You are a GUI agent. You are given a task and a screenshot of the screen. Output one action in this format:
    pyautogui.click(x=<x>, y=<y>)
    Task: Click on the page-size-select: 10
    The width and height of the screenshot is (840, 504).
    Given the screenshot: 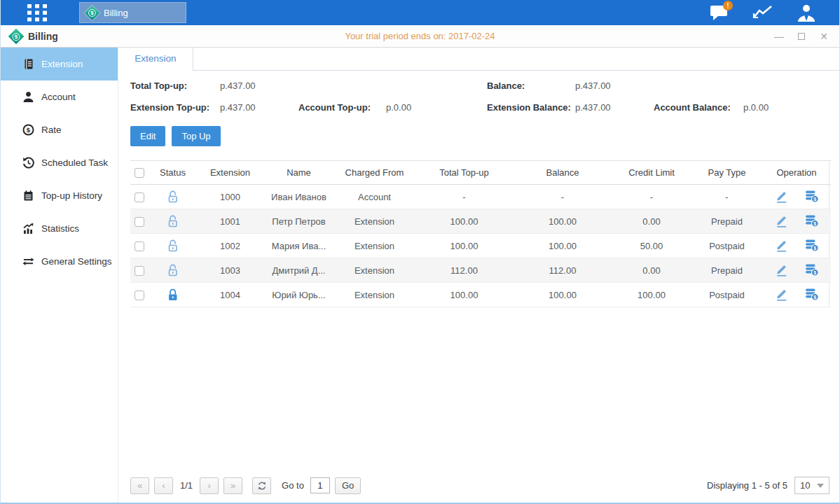 What is the action you would take?
    pyautogui.click(x=812, y=486)
    